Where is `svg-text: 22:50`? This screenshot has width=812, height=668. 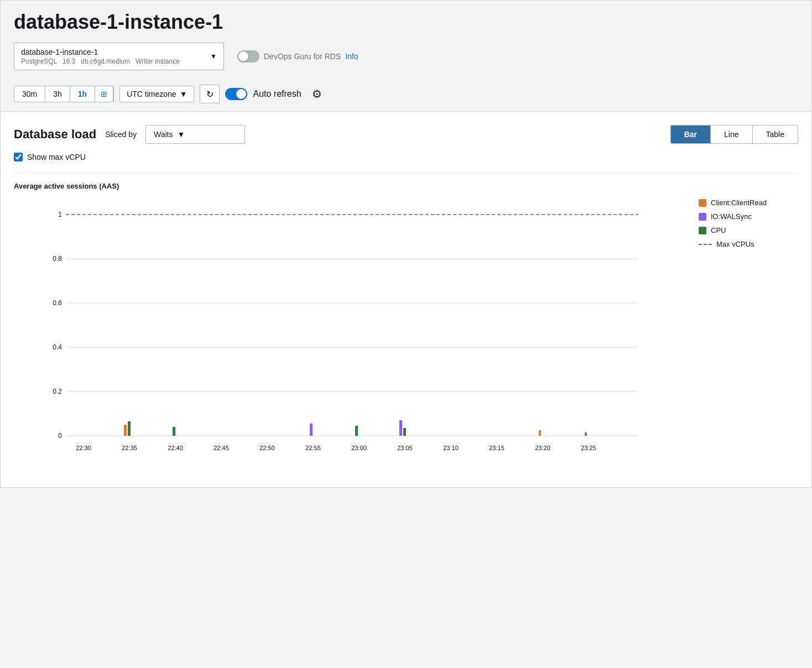
svg-text: 22:50 is located at coordinates (267, 448).